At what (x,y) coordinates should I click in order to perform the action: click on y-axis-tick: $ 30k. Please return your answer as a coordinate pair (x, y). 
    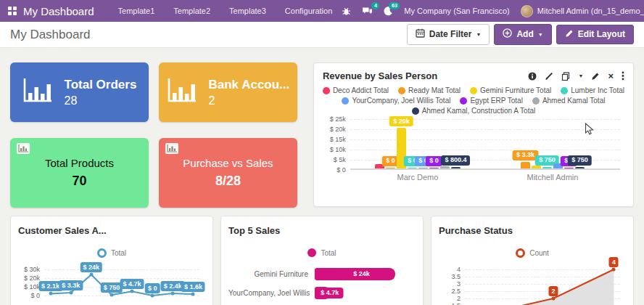
    Looking at the image, I should click on (29, 270).